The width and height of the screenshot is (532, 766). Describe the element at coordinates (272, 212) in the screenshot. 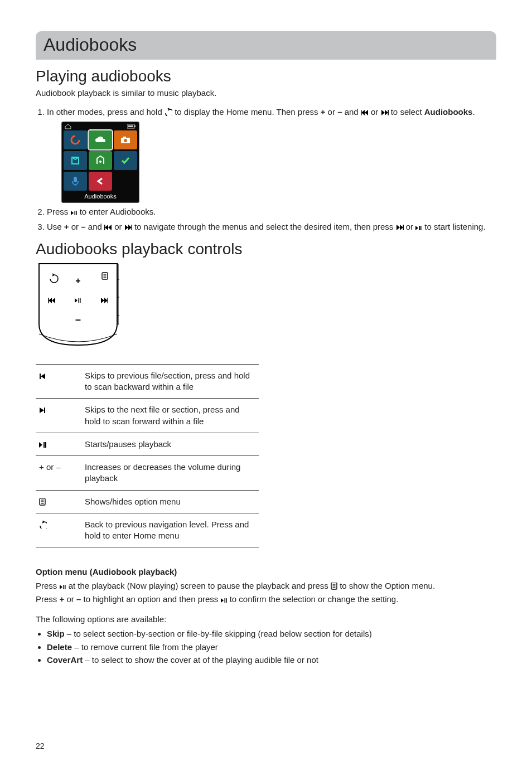

I see `step-2: Press to enter Audiobooks.` at that location.